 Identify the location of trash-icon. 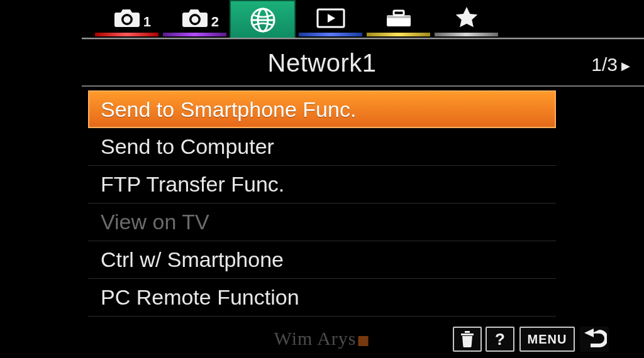
(467, 339).